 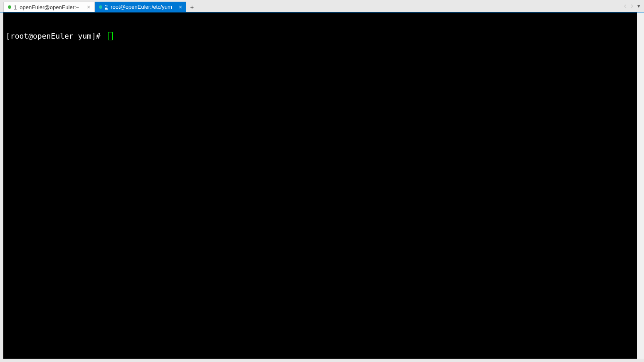 I want to click on shell-prompt: [root@openEuler yum]#, so click(x=55, y=36).